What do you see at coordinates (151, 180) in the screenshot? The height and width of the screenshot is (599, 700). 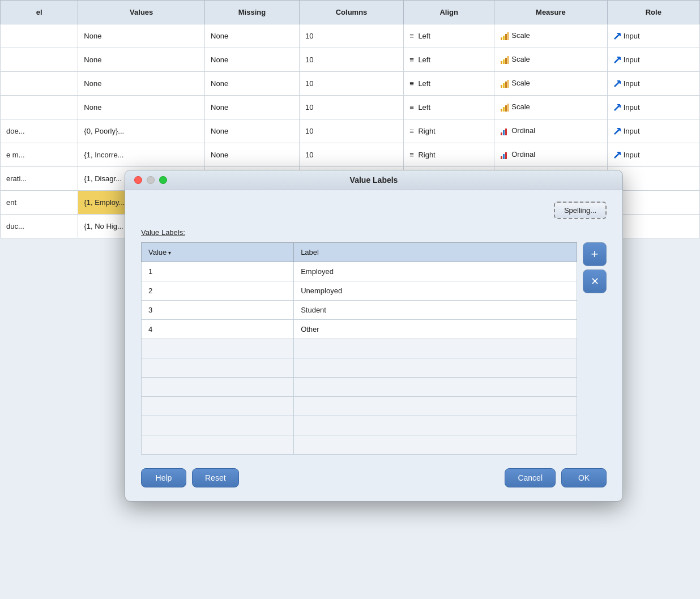 I see `minimize-button` at bounding box center [151, 180].